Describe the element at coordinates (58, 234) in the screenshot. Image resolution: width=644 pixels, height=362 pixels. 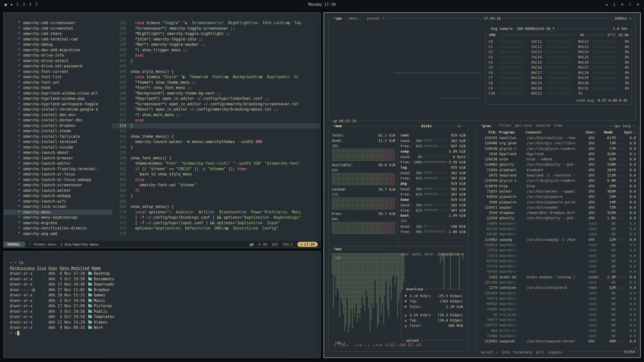
I see `file-tree-item: *omarchy-pkg-add` at that location.